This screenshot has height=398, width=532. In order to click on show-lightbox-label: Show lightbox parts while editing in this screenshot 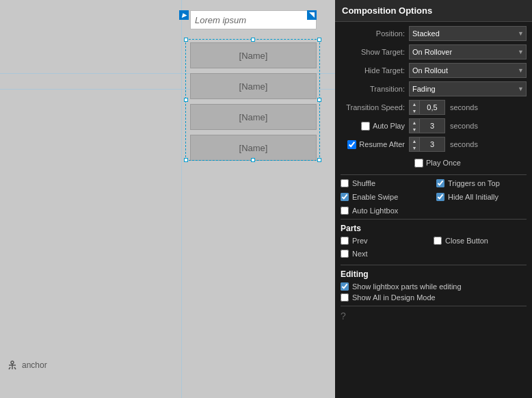, I will do `click(407, 287)`.